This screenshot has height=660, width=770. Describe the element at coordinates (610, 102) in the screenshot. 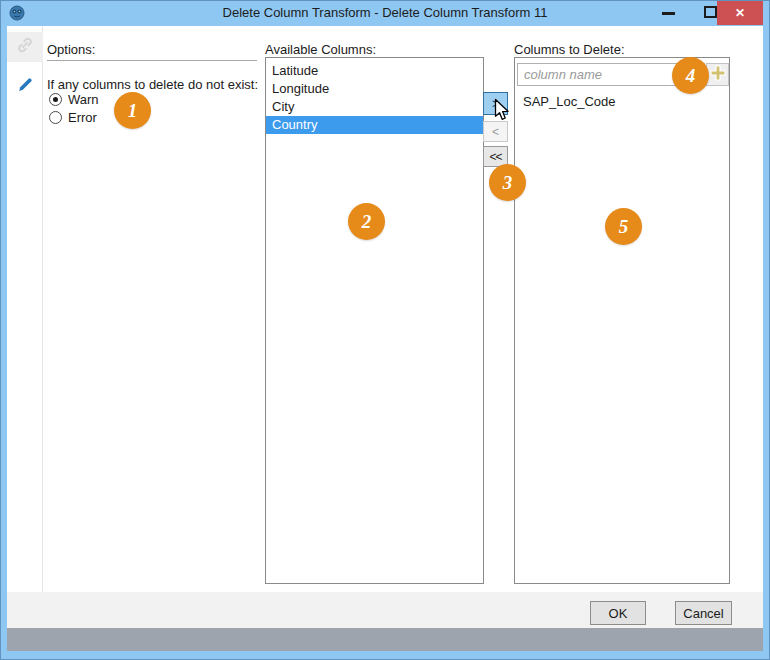

I see `delete-list-item: SAP_Loc_Code` at that location.